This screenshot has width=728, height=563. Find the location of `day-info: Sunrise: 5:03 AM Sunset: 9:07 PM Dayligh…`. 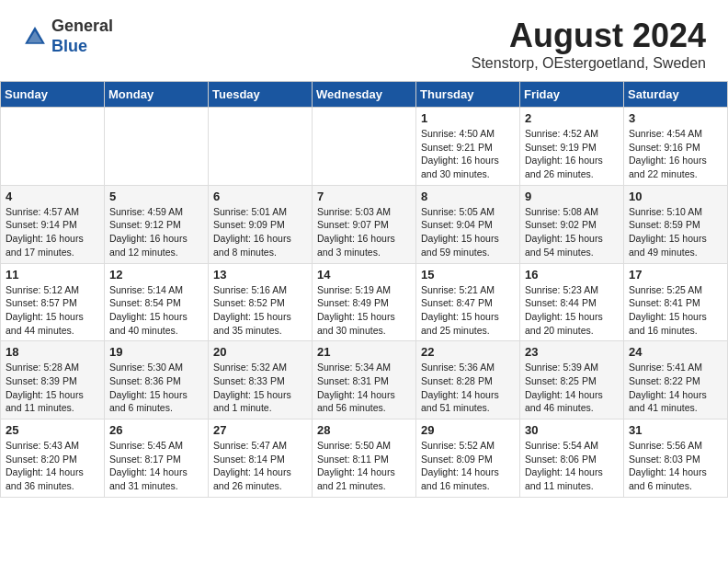

day-info: Sunrise: 5:03 AM Sunset: 9:07 PM Dayligh… is located at coordinates (364, 232).